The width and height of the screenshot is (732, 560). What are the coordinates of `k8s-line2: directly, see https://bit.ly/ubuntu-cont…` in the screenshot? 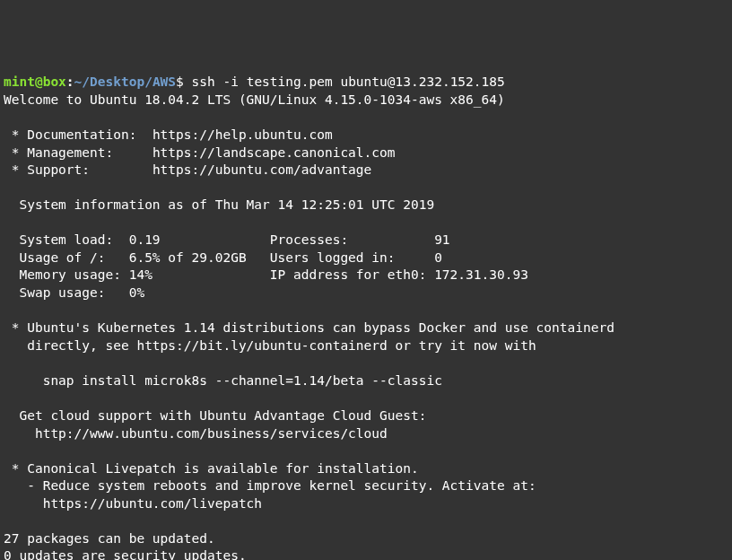 It's located at (270, 346).